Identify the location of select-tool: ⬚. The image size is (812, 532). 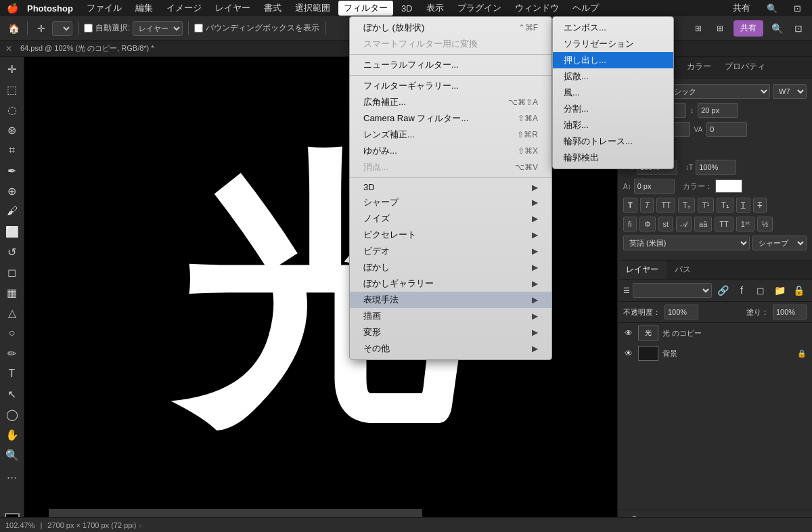
(12, 89).